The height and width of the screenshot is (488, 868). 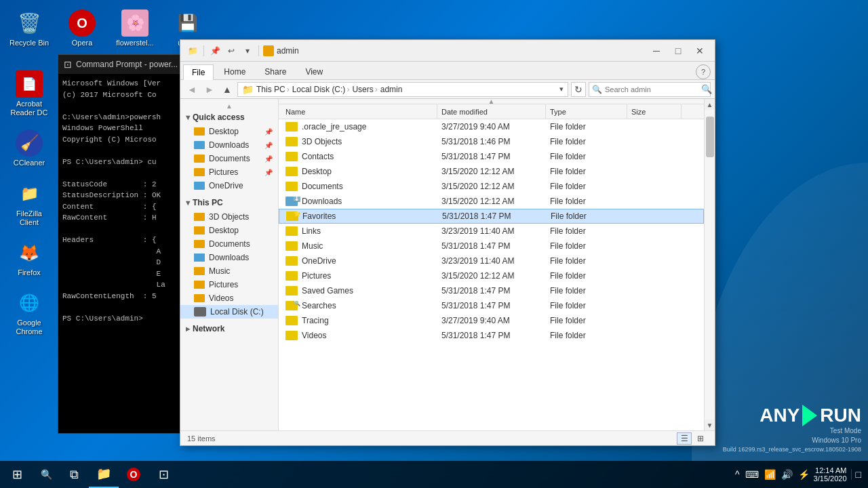 What do you see at coordinates (491, 246) in the screenshot?
I see `table-row: Music 5/31/2018 1:47 PM File folder` at bounding box center [491, 246].